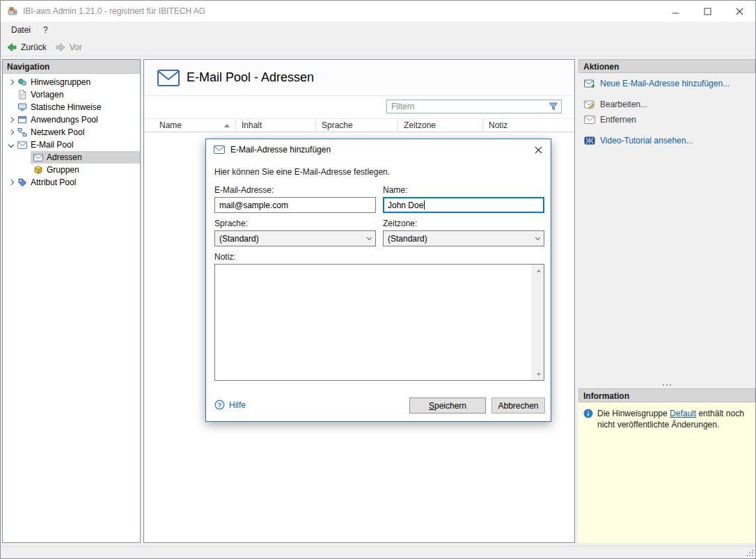  Describe the element at coordinates (739, 11) in the screenshot. I see `close-button` at that location.